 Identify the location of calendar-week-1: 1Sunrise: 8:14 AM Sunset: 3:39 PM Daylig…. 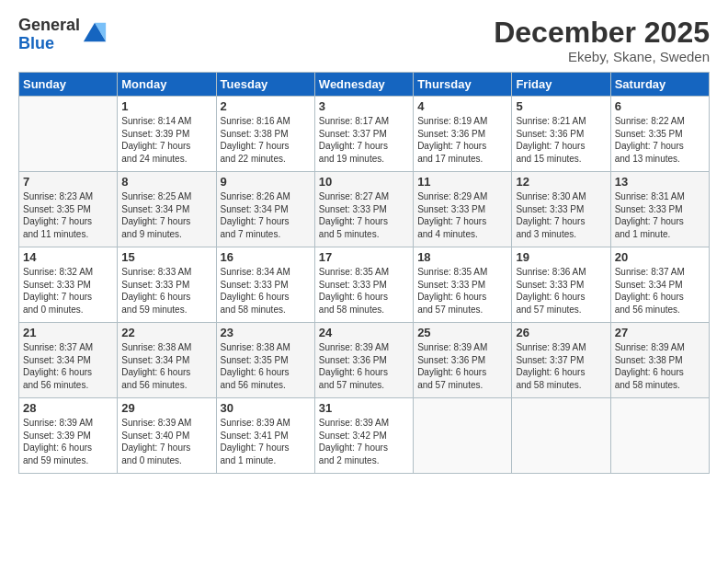
(364, 134).